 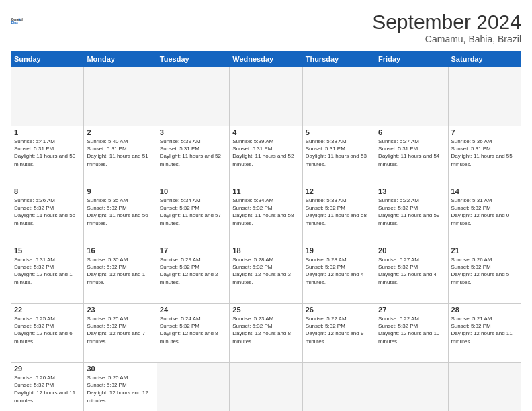 I want to click on calendar-day-header: Tuesday, so click(x=193, y=59).